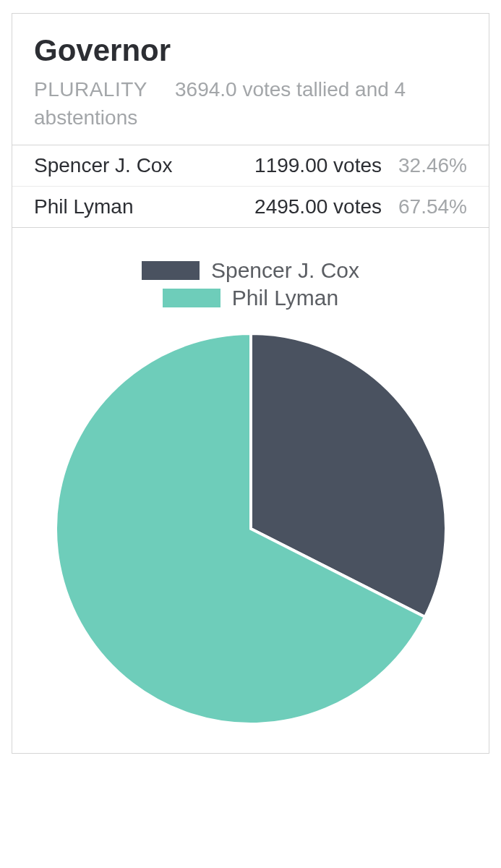 The image size is (501, 868). What do you see at coordinates (250, 166) in the screenshot?
I see `candidate-row: Spencer J. Cox 1199.00 votes 32.46%` at bounding box center [250, 166].